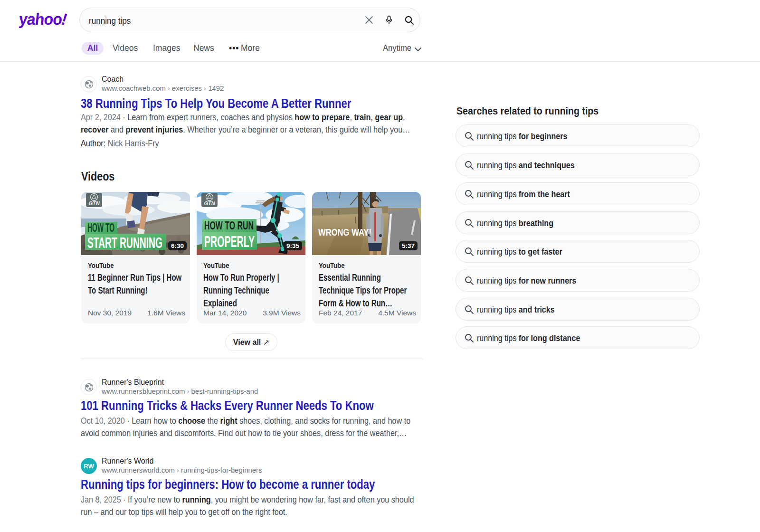 The width and height of the screenshot is (760, 532). I want to click on svg-text: PROPERLY, so click(229, 241).